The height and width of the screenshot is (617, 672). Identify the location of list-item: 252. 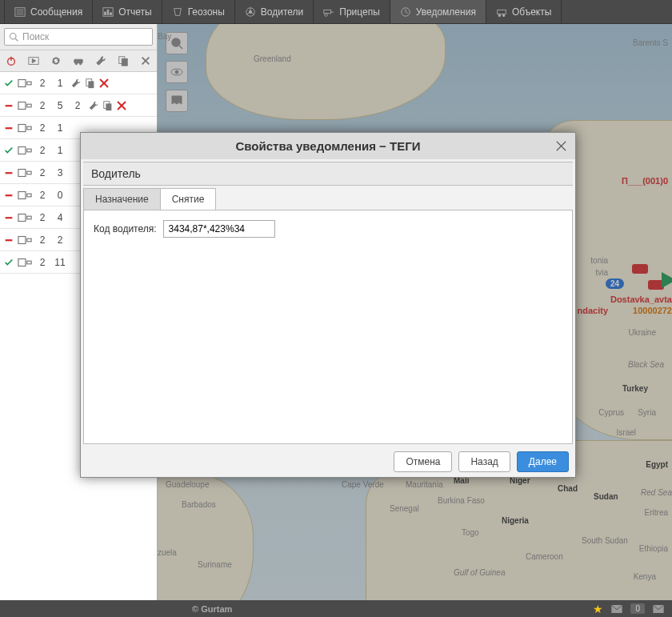
(78, 106).